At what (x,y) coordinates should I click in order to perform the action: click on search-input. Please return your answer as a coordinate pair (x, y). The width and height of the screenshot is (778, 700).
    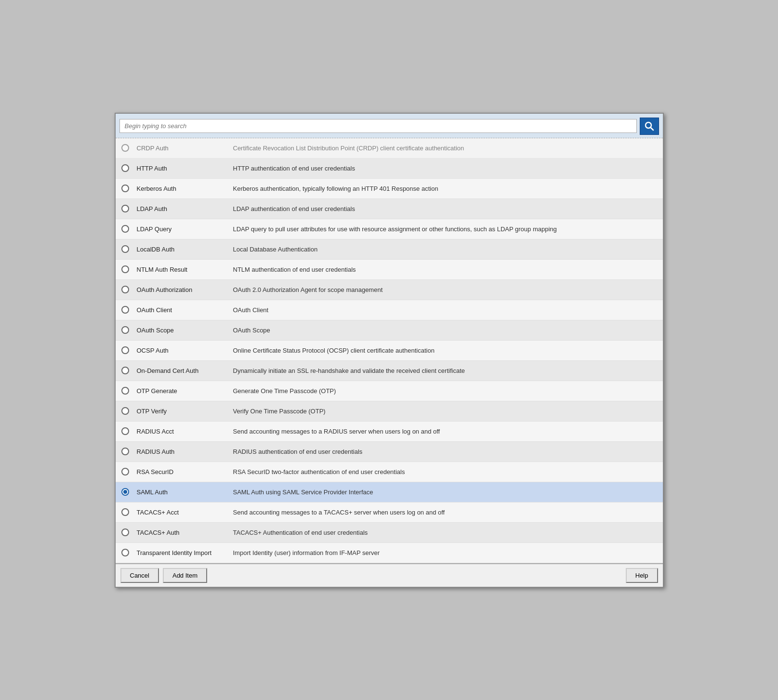
    Looking at the image, I should click on (378, 126).